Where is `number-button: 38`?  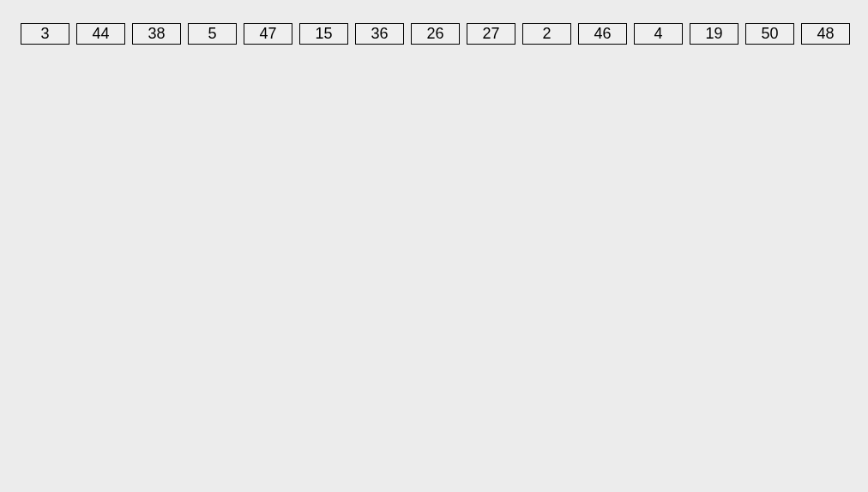
number-button: 38 is located at coordinates (156, 34).